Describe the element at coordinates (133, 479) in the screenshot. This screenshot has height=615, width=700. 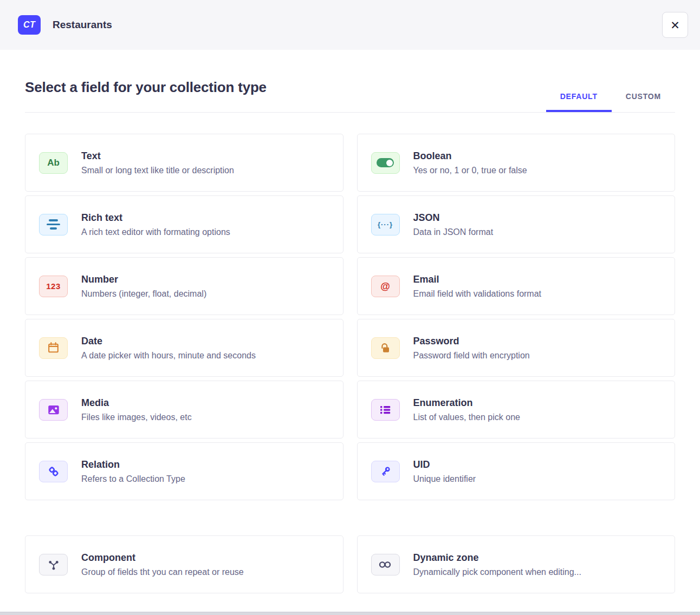
I see `field-description: Refers to a Collection Type` at that location.